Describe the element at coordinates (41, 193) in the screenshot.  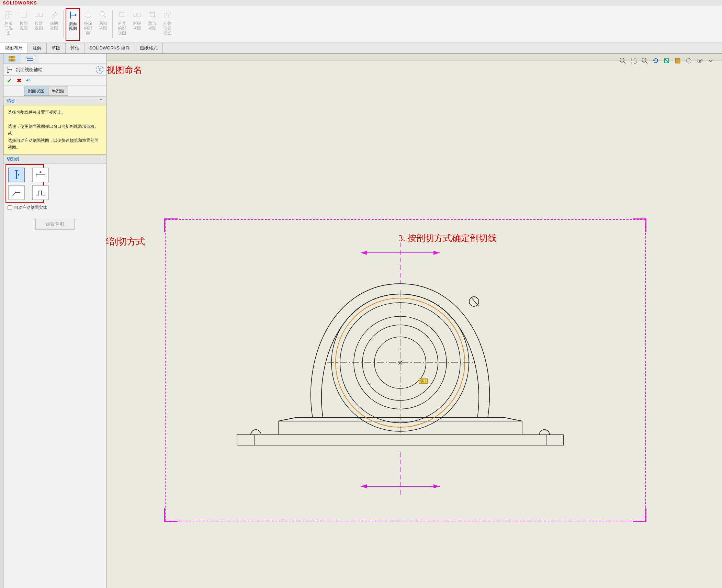
I see `cutline-offset` at that location.